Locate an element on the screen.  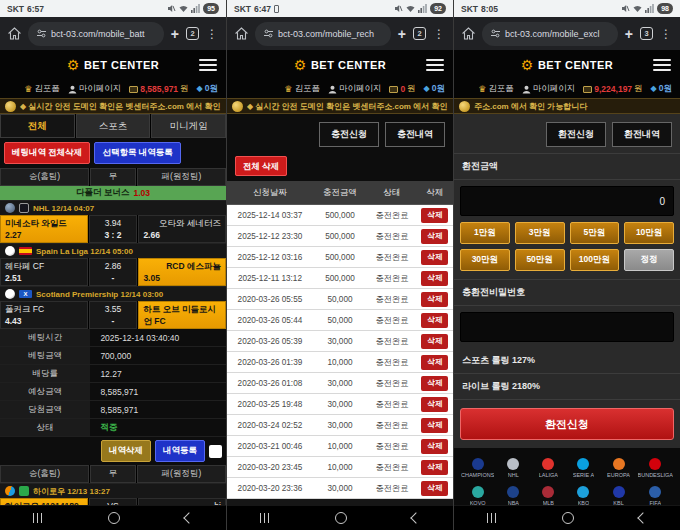
username-label: 김포폼 is located at coordinates (47, 89).